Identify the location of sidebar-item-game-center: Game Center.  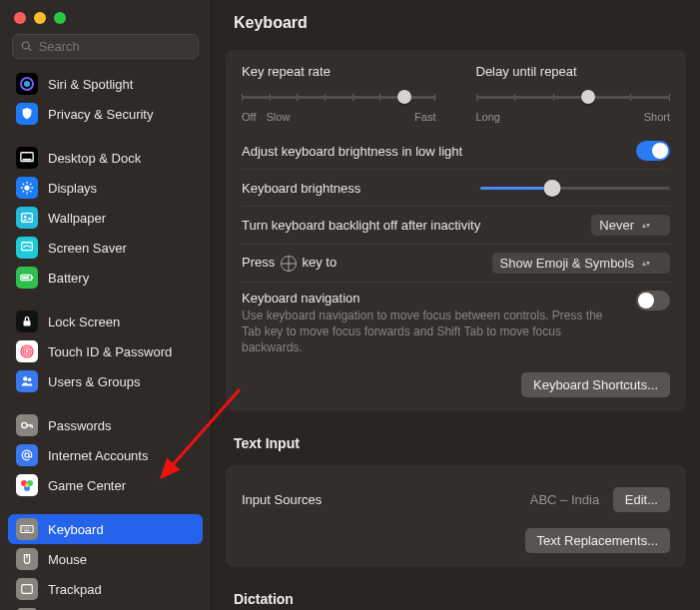
(106, 485).